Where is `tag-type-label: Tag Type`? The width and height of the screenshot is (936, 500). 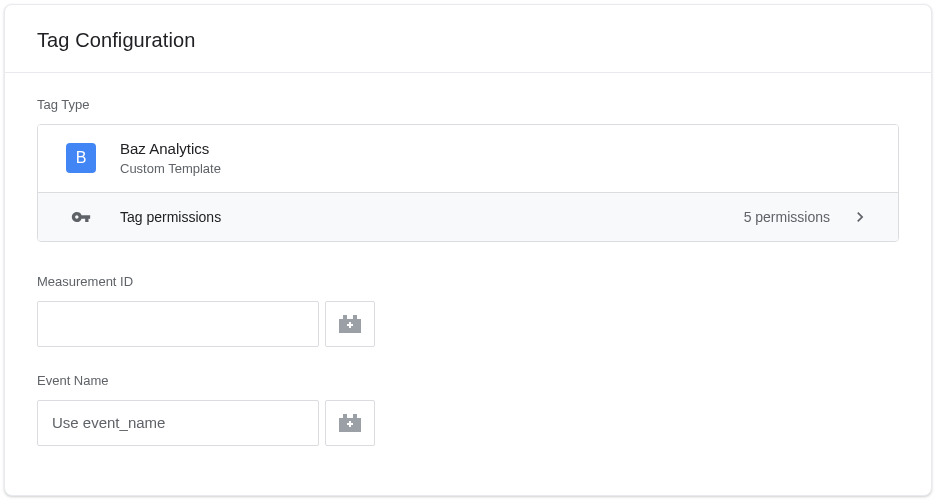 tag-type-label: Tag Type is located at coordinates (468, 104).